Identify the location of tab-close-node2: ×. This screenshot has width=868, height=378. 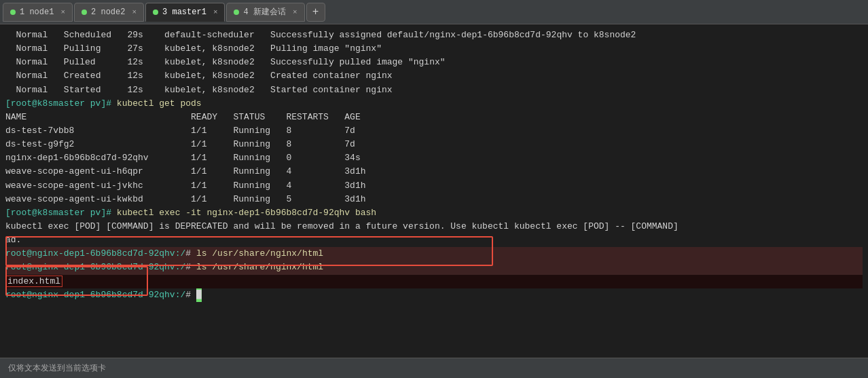
(134, 12).